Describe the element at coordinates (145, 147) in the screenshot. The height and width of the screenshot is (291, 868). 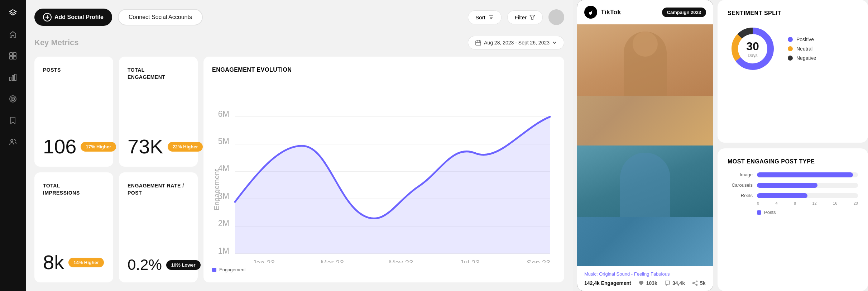
I see `total-engagement-value: 73K` at that location.